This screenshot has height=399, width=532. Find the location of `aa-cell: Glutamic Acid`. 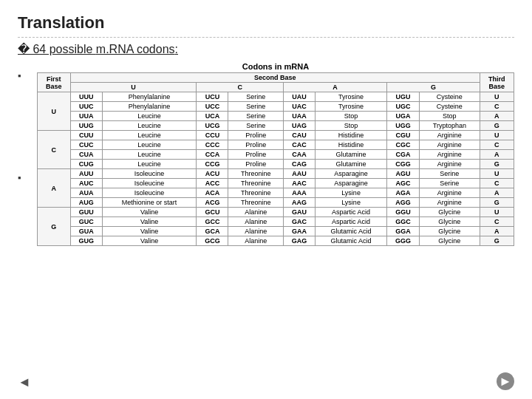

aa-cell: Glutamic Acid is located at coordinates (350, 241).